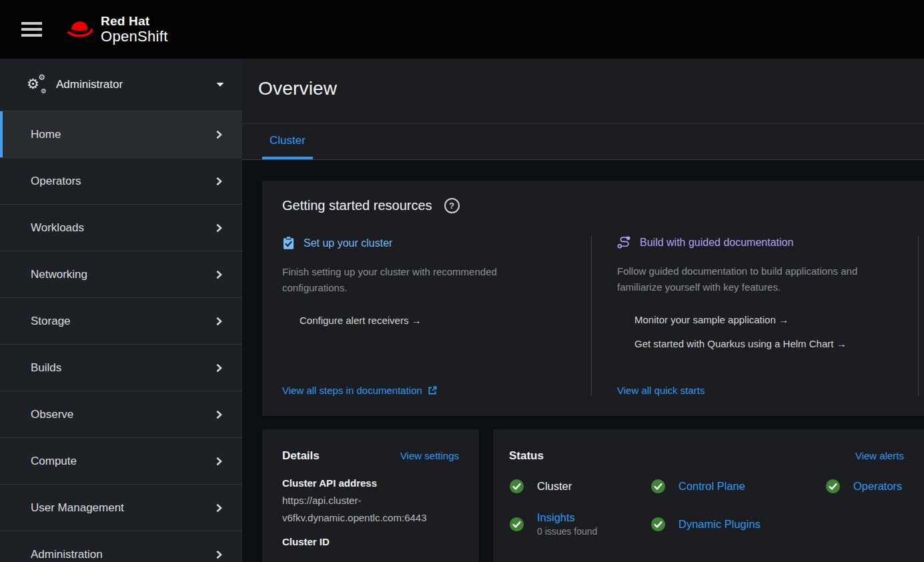  Describe the element at coordinates (754, 391) in the screenshot. I see `view-all-quick-starts-link: View all quick starts` at that location.